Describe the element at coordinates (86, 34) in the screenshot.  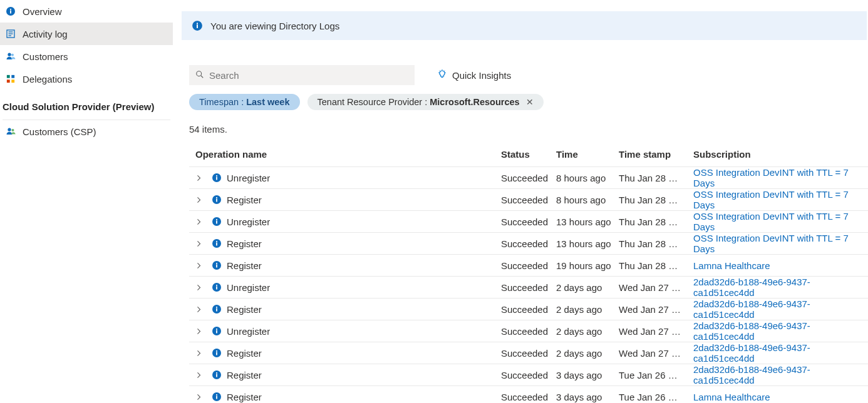
I see `sidebar-item-activity-log: Activity log` at that location.